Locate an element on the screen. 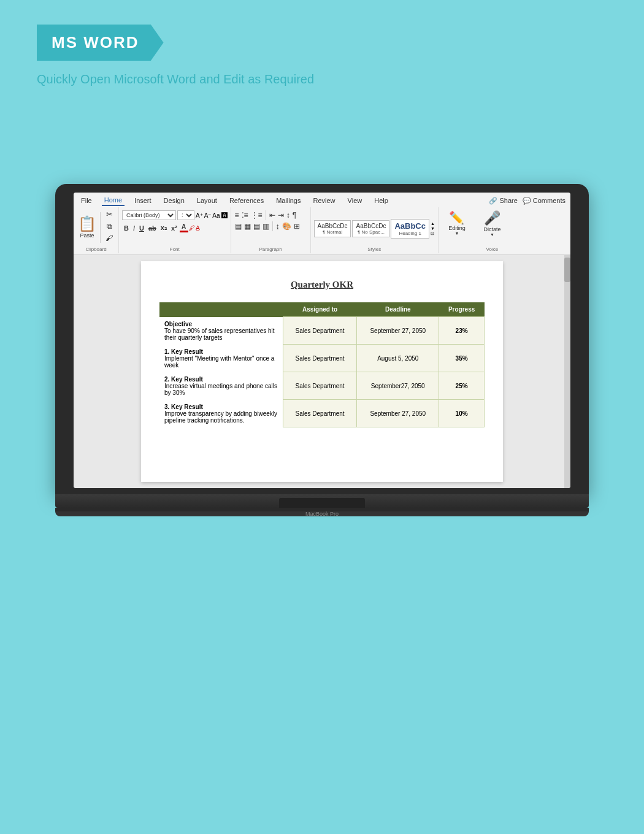 The height and width of the screenshot is (834, 644). style-nospace-label: ¶ No Spac... is located at coordinates (370, 232).